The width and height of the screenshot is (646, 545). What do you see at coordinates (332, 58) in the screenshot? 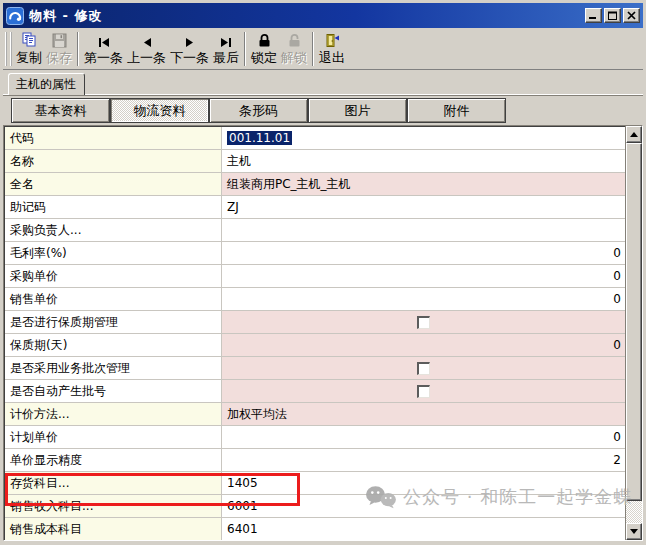
I see `toolbar-button-label: 退出` at bounding box center [332, 58].